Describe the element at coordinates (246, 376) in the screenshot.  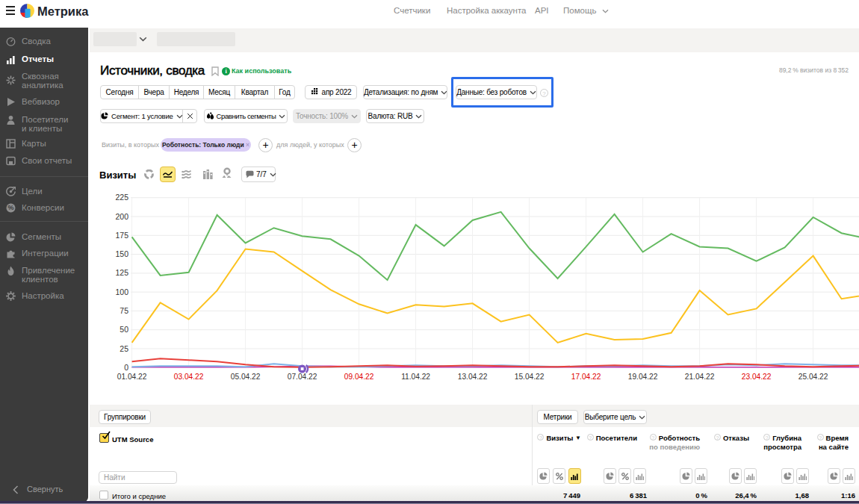
I see `svg-text: 05.04.22` at that location.